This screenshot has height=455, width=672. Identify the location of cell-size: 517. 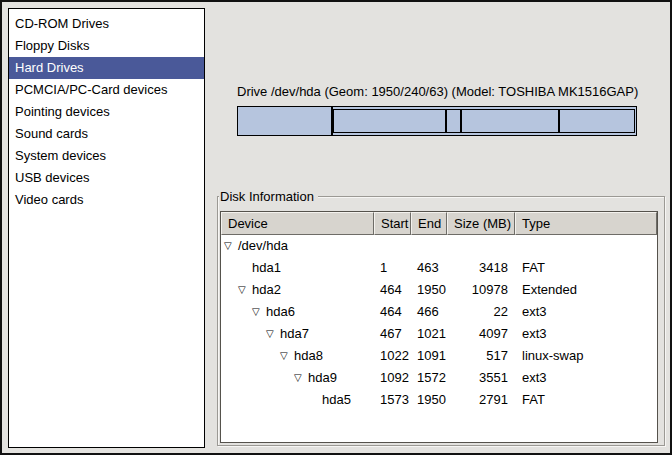
(481, 356).